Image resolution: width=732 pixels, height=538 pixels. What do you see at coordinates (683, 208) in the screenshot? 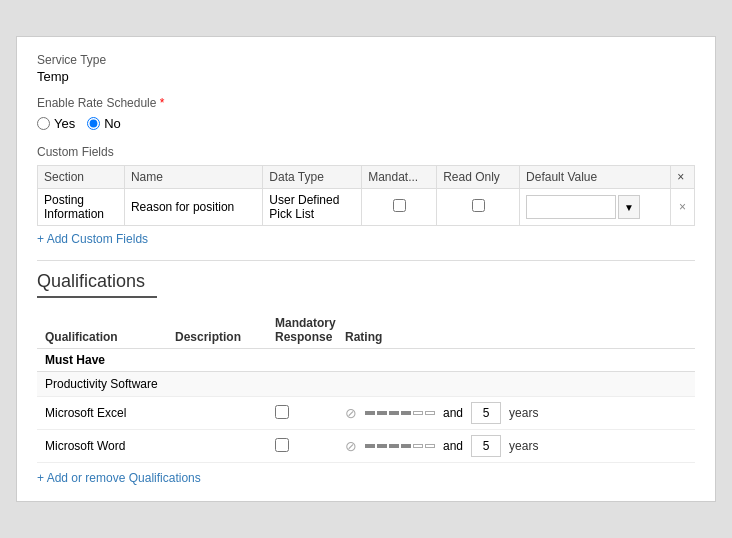
I see `cf-remove-cell: ×` at bounding box center [683, 208].